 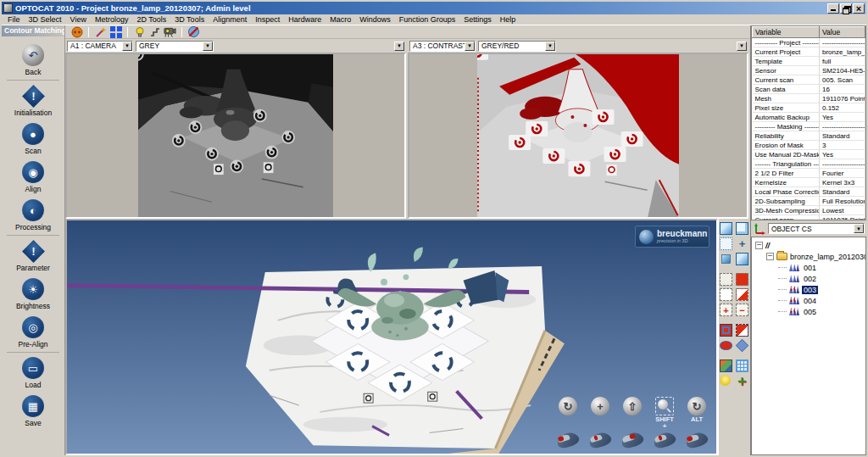 I want to click on property-row: Sensor SM2104-HE5-M..., so click(x=809, y=71).